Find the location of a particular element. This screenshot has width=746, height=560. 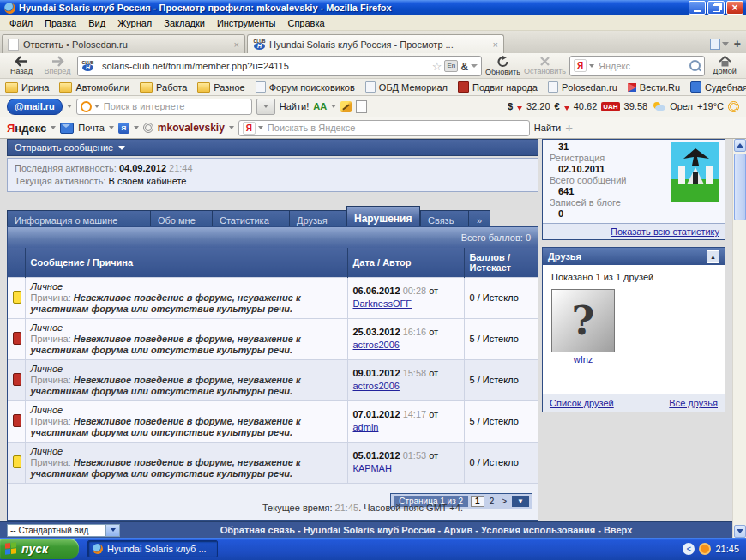

bookmark-item: Форум поисковиков is located at coordinates (305, 87).